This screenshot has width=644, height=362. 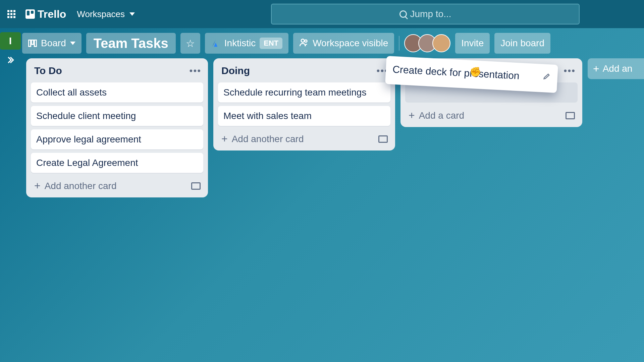 What do you see at coordinates (10, 41) in the screenshot?
I see `workspace-switcher: I` at bounding box center [10, 41].